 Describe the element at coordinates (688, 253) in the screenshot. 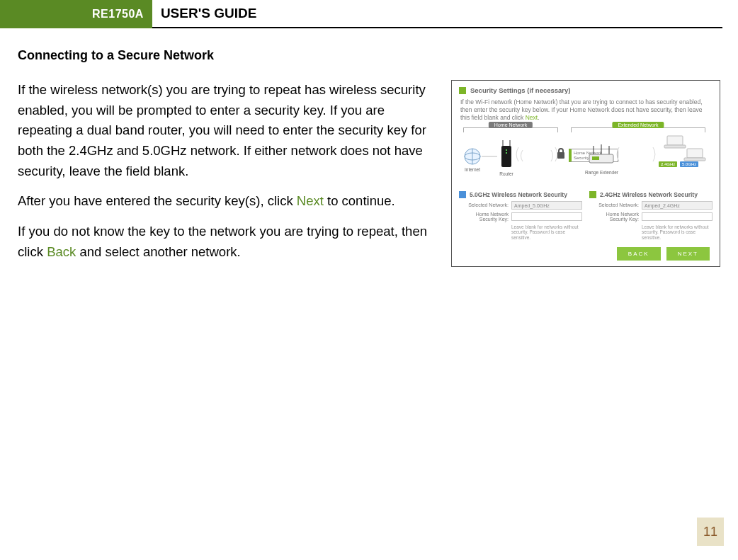

I see `next-button: NEXT` at that location.